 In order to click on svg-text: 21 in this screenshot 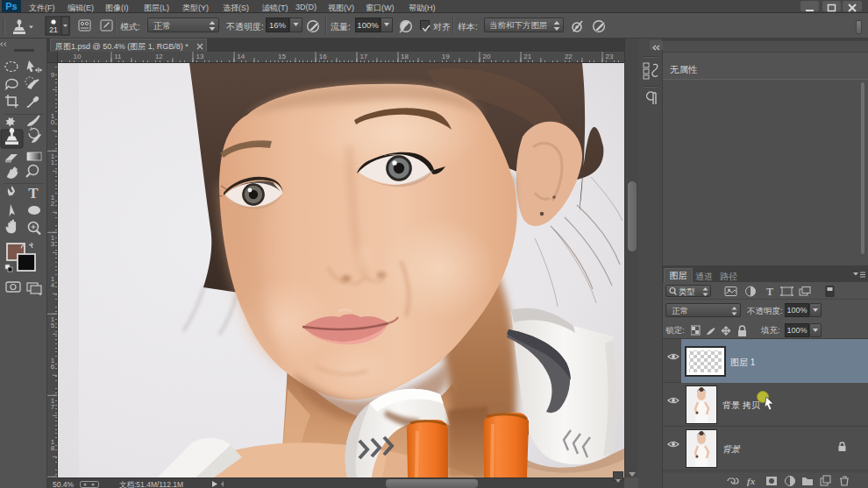, I will do `click(53, 30)`.